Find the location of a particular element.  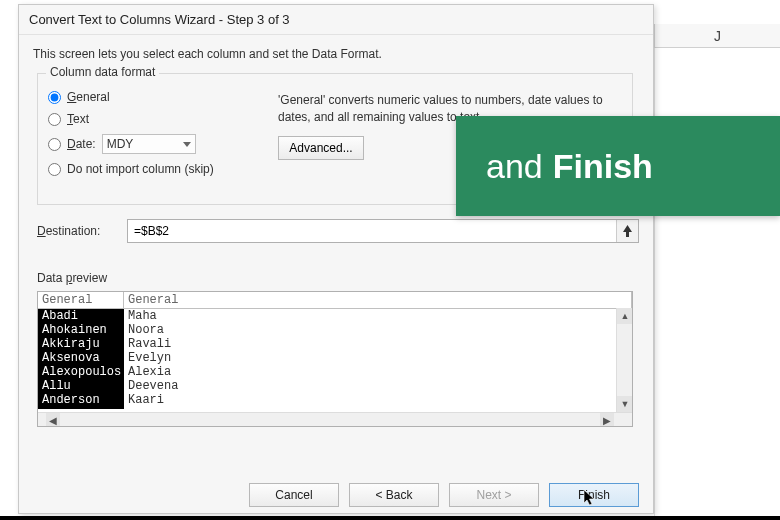

video-bottom-bar is located at coordinates (390, 518).